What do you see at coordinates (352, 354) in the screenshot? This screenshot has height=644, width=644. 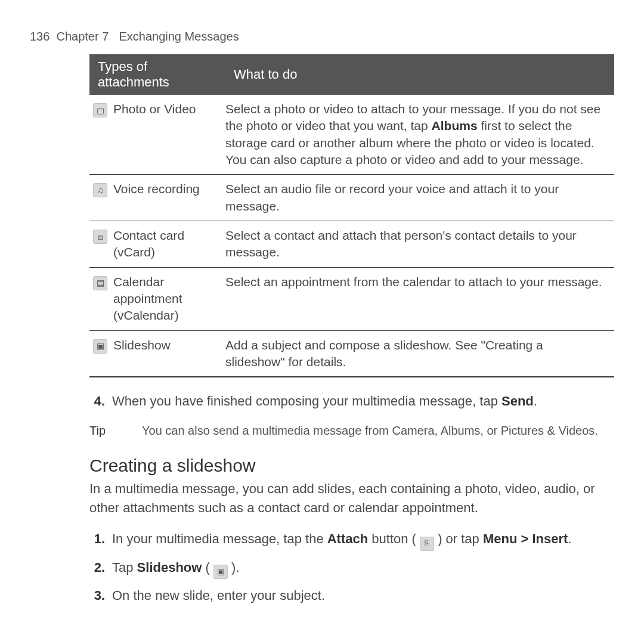 I see `table-row: ▣ Slideshow Add a subject and compose a …` at bounding box center [352, 354].